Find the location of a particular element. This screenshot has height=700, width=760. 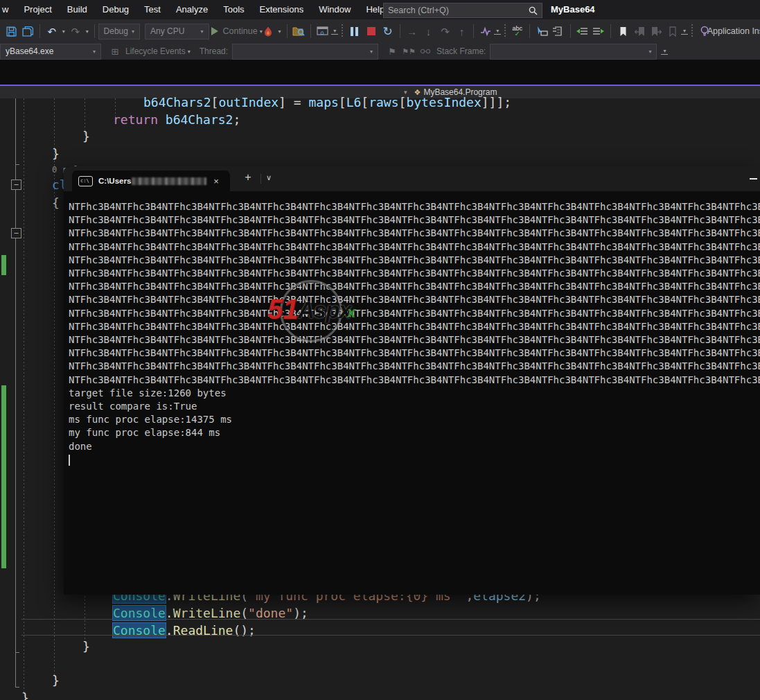

element-properties-icon is located at coordinates (558, 31).